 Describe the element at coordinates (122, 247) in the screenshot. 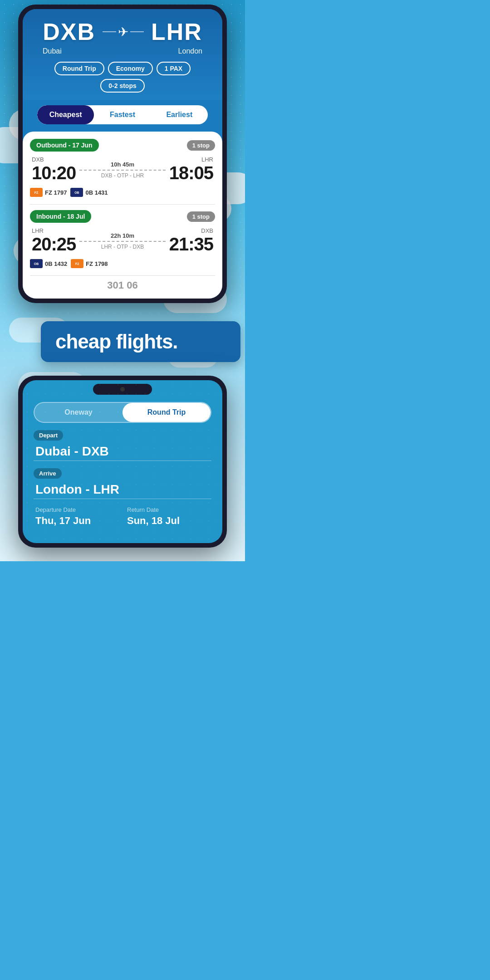

I see `inbound-via: LHR - OTP - DXB` at that location.